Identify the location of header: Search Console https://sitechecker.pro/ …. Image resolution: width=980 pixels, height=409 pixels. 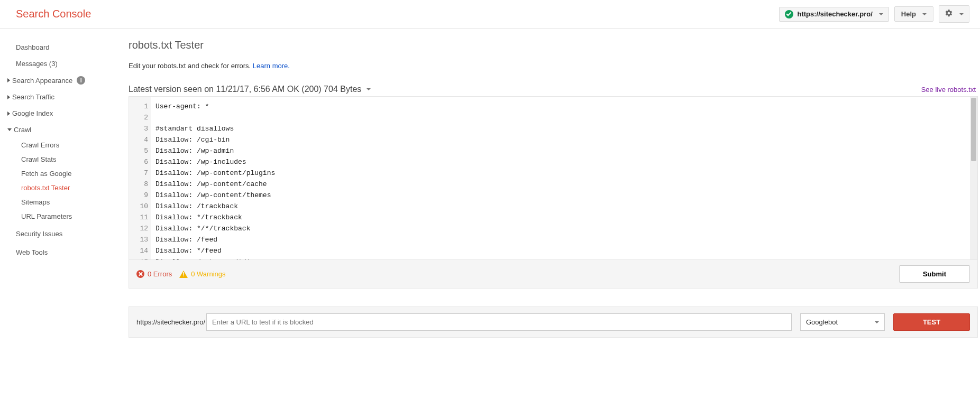
(490, 14).